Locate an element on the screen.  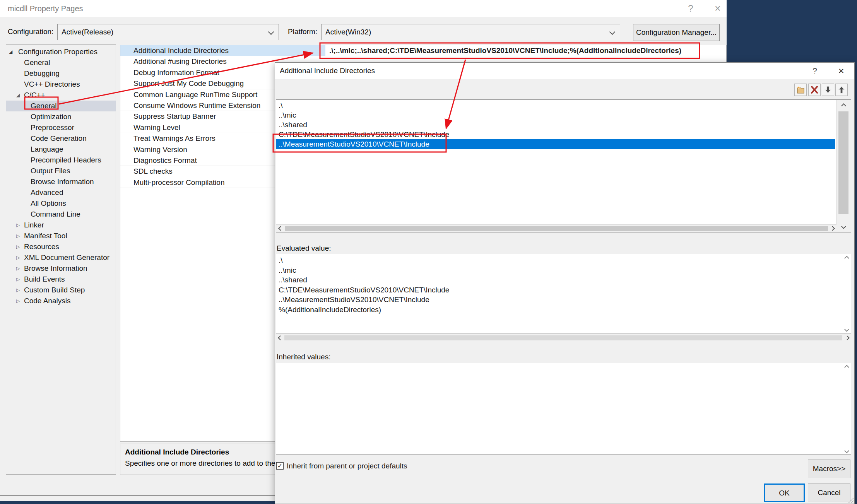
tree-item-custom-build-step: ▷Custom Build Step is located at coordinates (61, 290).